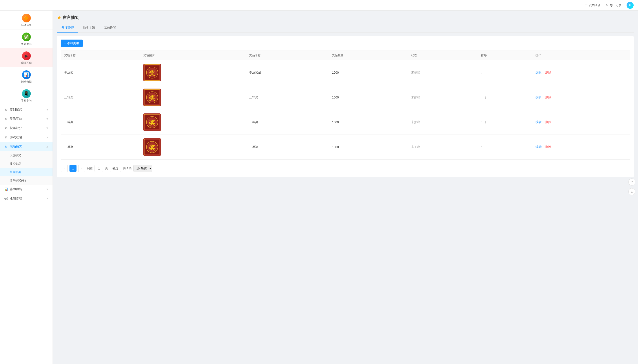 The width and height of the screenshot is (638, 364). Describe the element at coordinates (26, 128) in the screenshot. I see `nav-vote-rating: ⚙ 投票评分 ∨` at that location.